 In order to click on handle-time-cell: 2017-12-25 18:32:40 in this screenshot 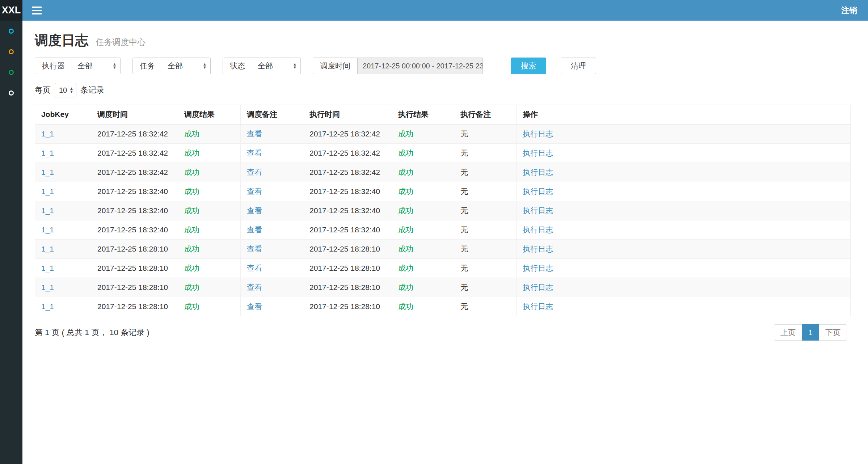, I will do `click(347, 192)`.